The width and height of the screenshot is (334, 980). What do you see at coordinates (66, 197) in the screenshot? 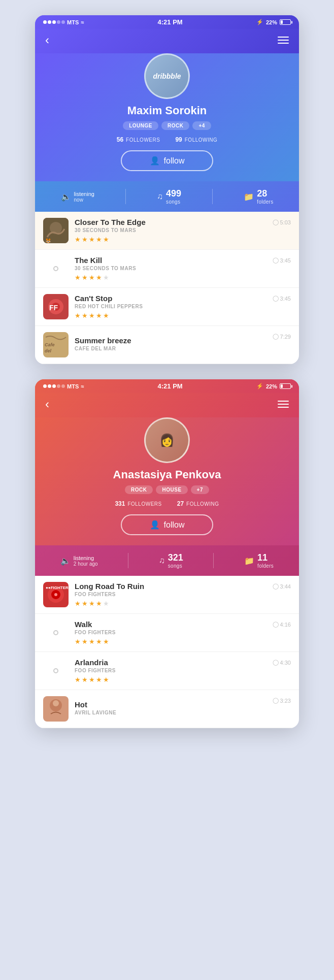
I see `speaker-icon-1: 🔈` at bounding box center [66, 197].